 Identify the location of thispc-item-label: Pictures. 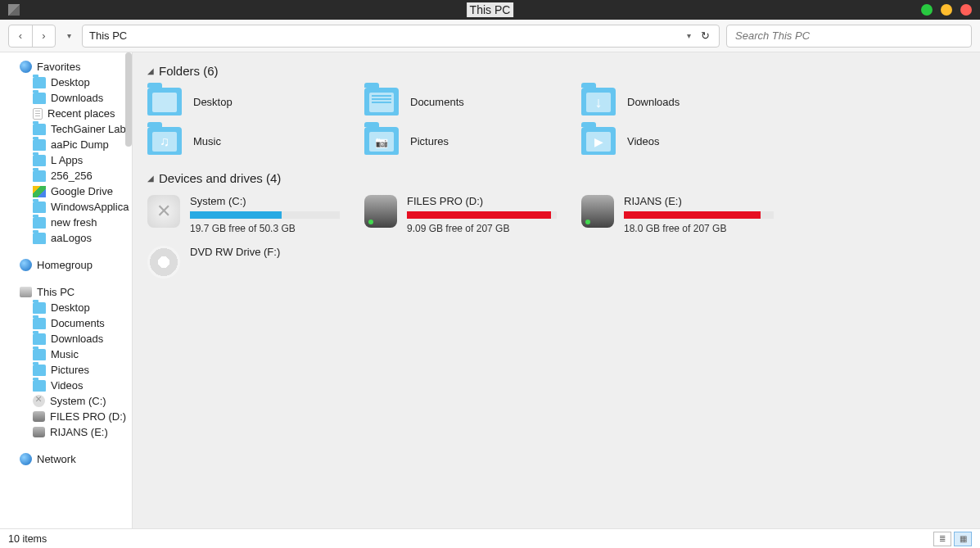
(70, 370).